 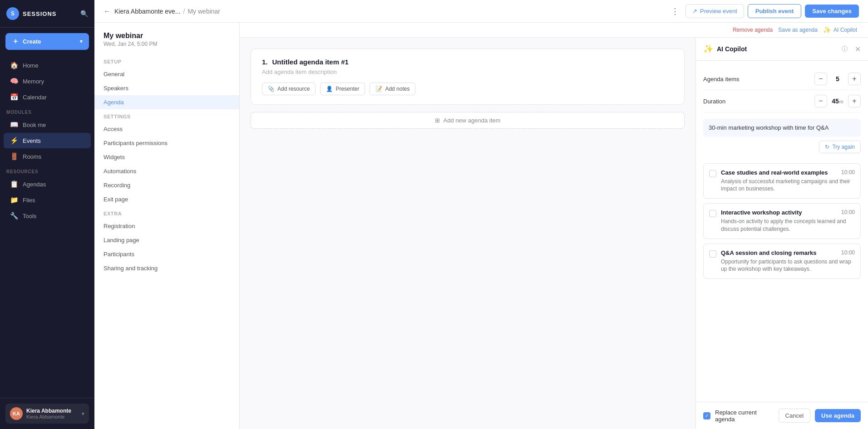 I want to click on sidebar-item-calendar: 📅 Calendar, so click(x=47, y=97).